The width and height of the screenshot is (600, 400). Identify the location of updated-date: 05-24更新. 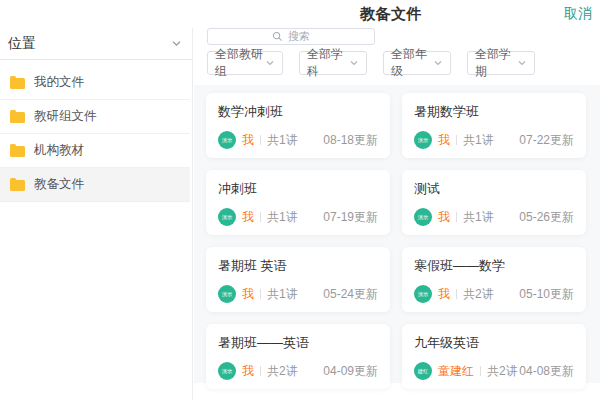
(350, 294).